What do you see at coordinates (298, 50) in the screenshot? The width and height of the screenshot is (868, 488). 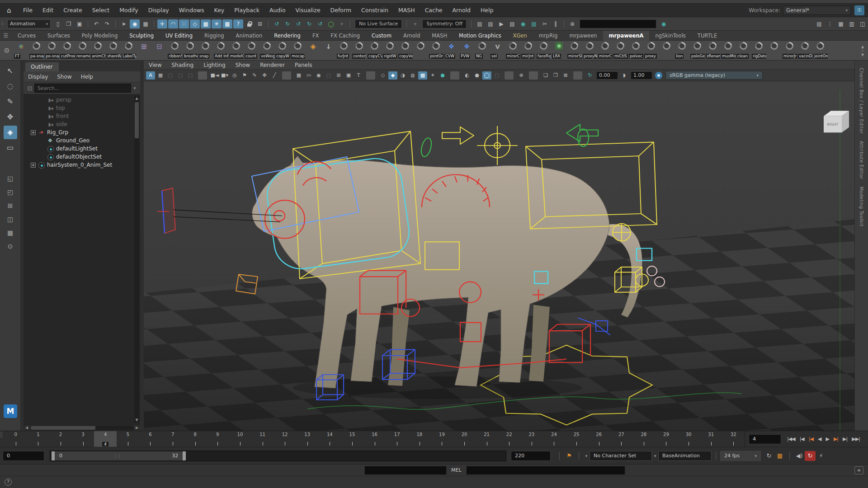 I see `shelf-button: mocapT` at bounding box center [298, 50].